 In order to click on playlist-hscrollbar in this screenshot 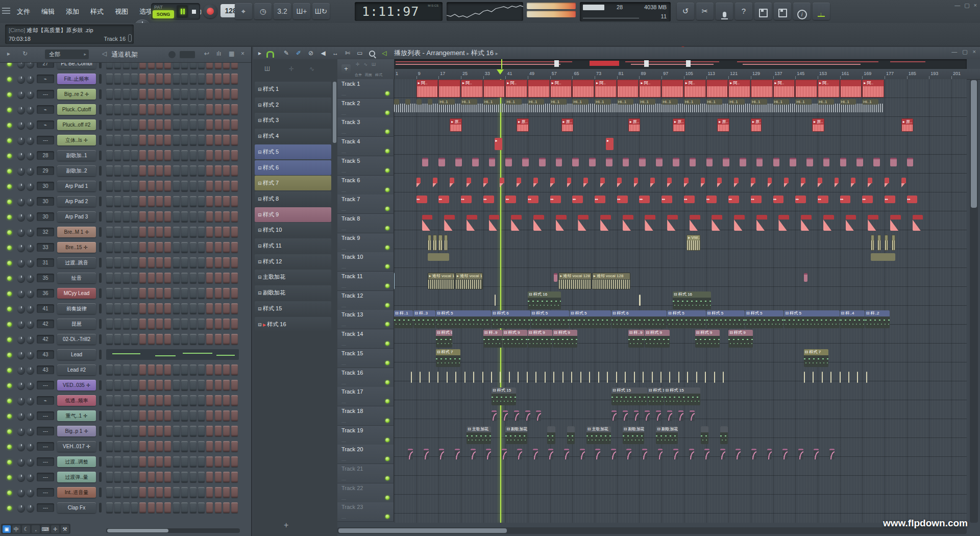, I will do `click(652, 531)`.